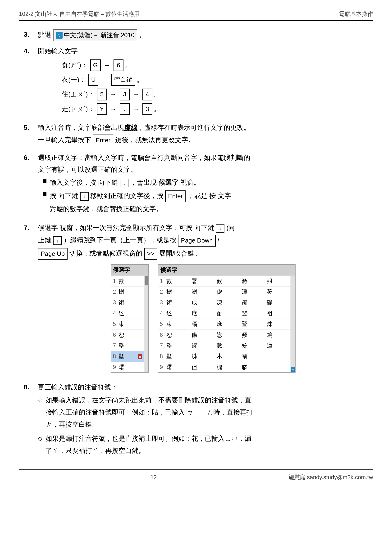  What do you see at coordinates (227, 270) in the screenshot?
I see `cw-right-header: 候選字` at bounding box center [227, 270].